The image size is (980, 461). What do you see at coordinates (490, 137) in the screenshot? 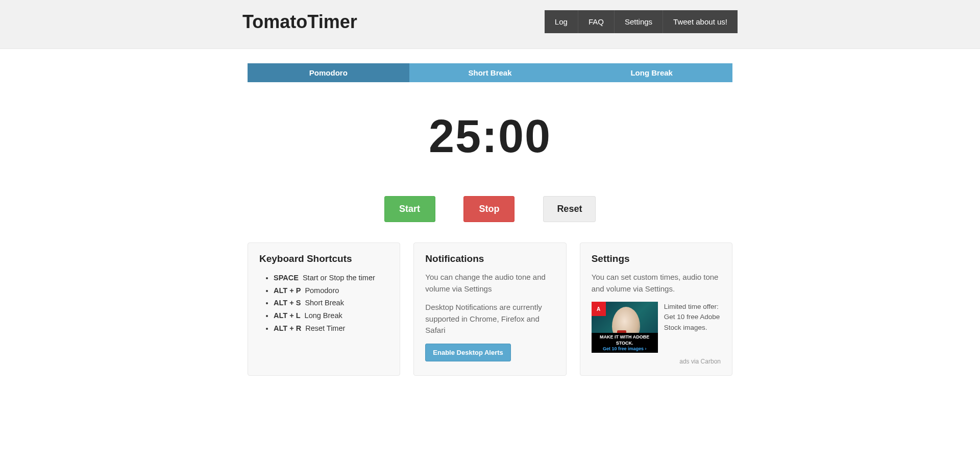
I see `timer-display: 25:00` at bounding box center [490, 137].